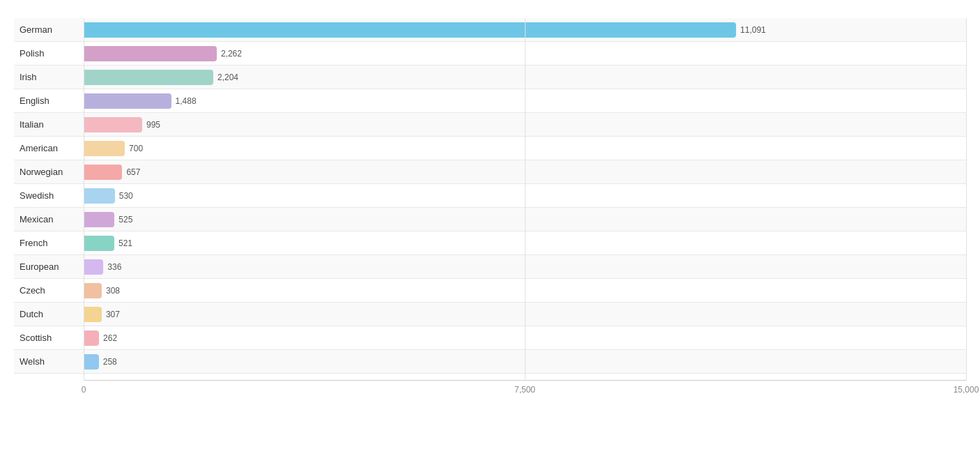  Describe the element at coordinates (186, 101) in the screenshot. I see `bar-value: 1,488` at that location.